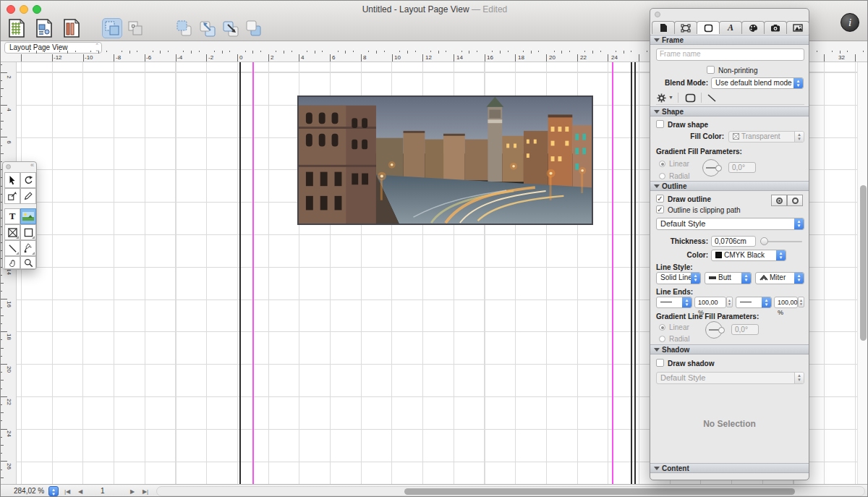 The width and height of the screenshot is (868, 497). I want to click on line-start-select: ▲▼, so click(674, 302).